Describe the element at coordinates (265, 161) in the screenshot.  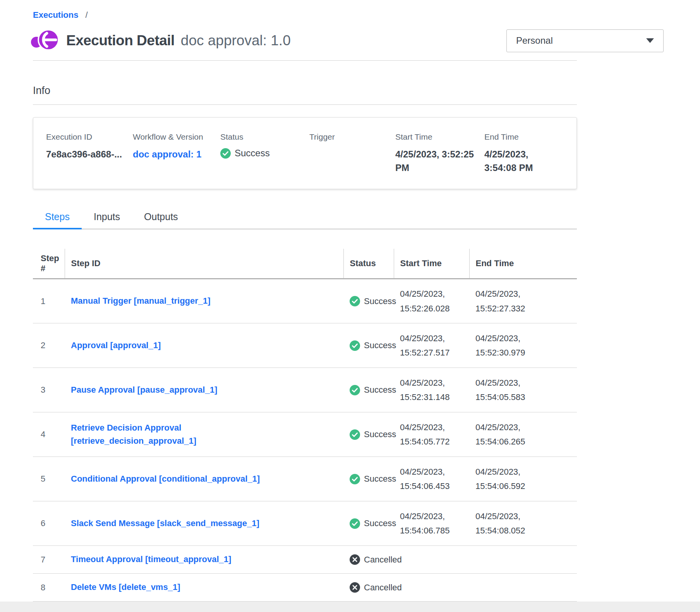
I see `info-field-status: Status Success` at that location.